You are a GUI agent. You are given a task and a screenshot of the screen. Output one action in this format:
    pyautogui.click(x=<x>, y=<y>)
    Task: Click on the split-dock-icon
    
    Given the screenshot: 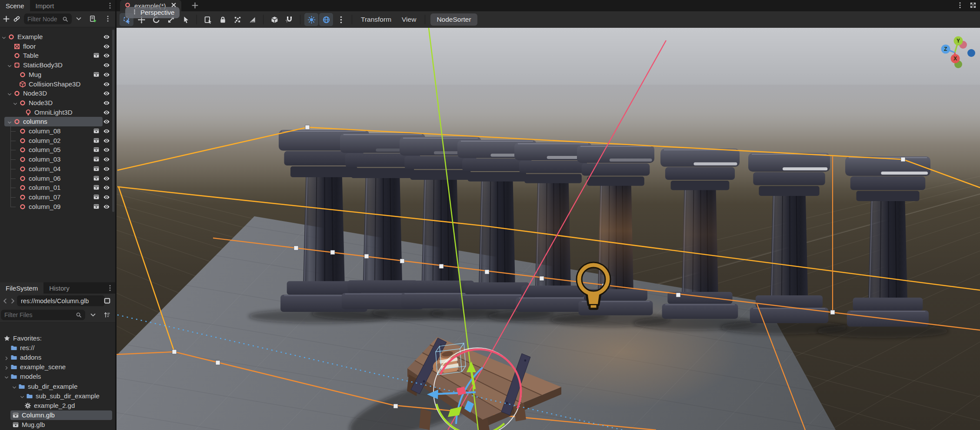 What is the action you would take?
    pyautogui.click(x=107, y=301)
    